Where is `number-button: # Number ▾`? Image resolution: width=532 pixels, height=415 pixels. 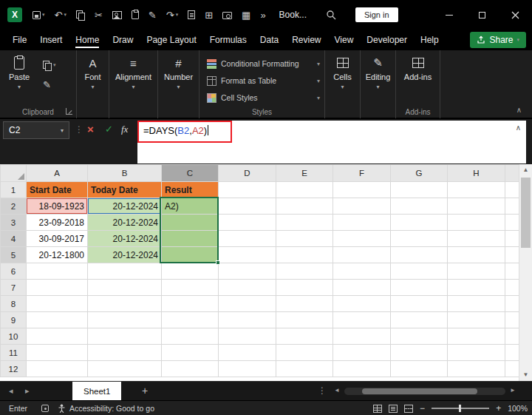 number-button: # Number ▾ is located at coordinates (179, 72).